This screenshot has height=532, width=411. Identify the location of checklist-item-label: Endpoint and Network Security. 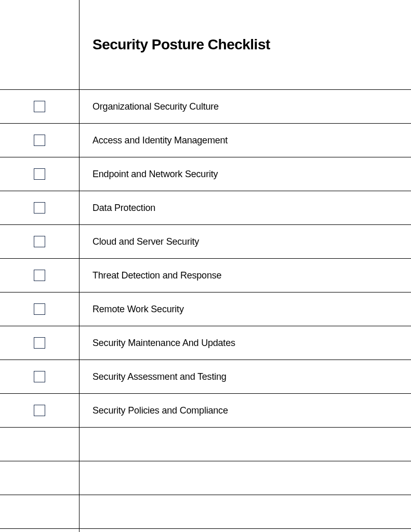
(149, 175).